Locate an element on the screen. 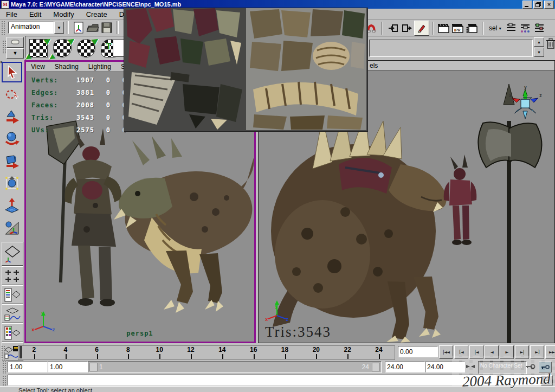  axe-model is located at coordinates (509, 214).